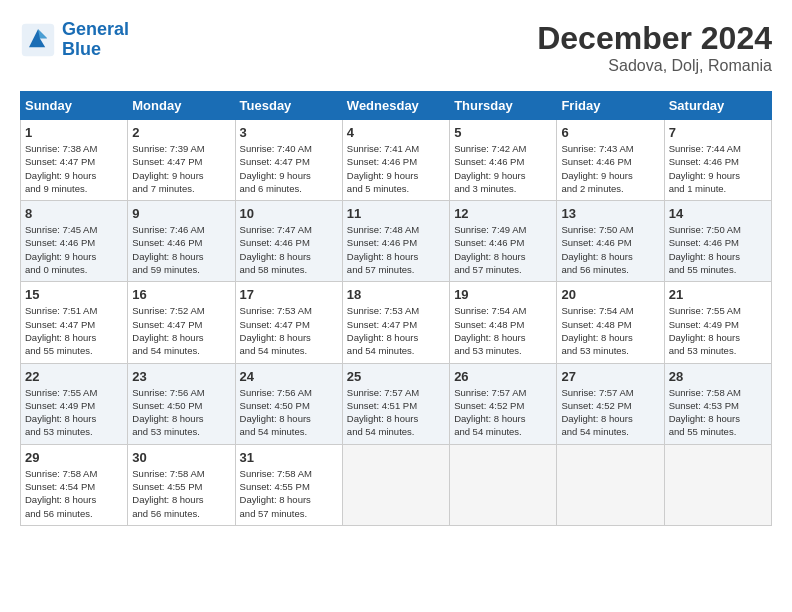 The width and height of the screenshot is (792, 612). I want to click on day-info: Sunrise: 7:57 AM Sunset: 4:51 PM Dayligh…, so click(396, 412).